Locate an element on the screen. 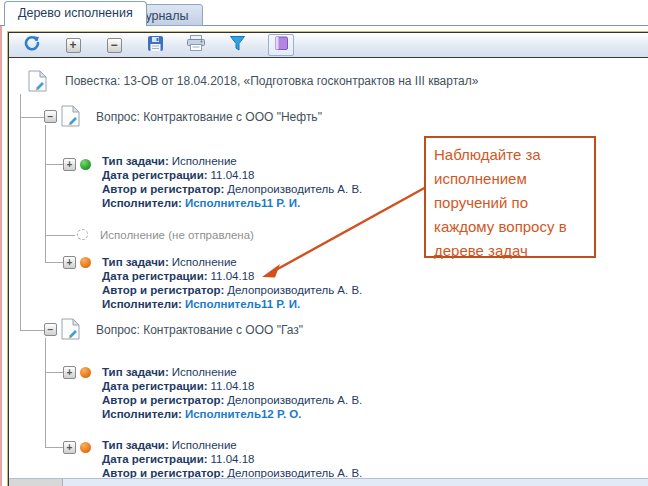 Image resolution: width=648 pixels, height=486 pixels. print-button is located at coordinates (196, 45).